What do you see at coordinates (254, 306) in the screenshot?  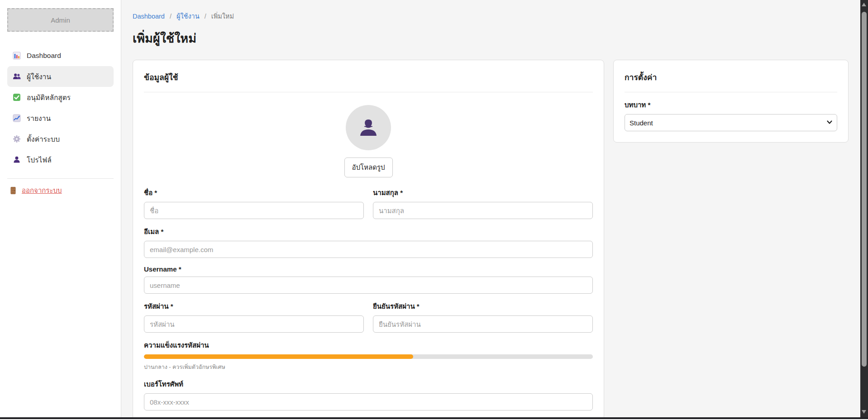 I see `password-label: รหัสผ่าน *` at bounding box center [254, 306].